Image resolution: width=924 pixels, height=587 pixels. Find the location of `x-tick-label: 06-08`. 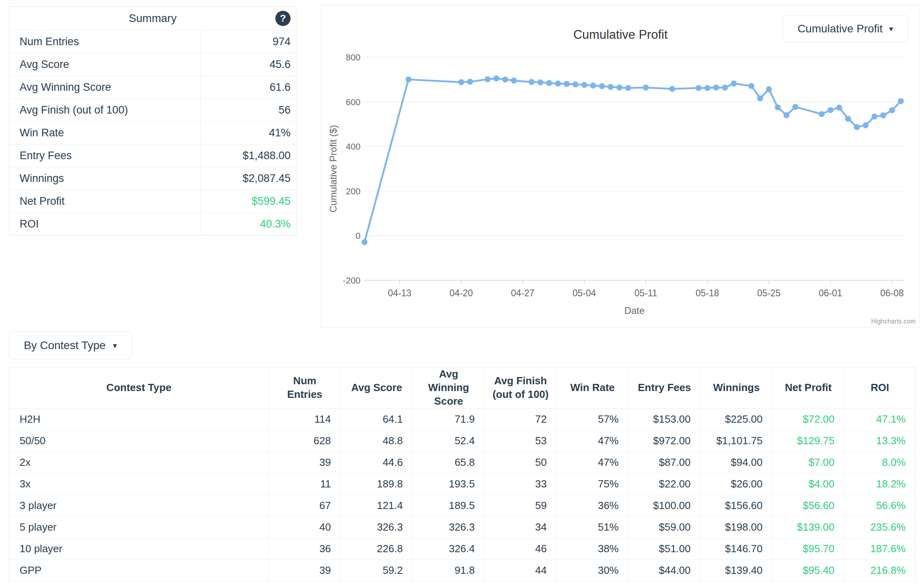

x-tick-label: 06-08 is located at coordinates (892, 293).